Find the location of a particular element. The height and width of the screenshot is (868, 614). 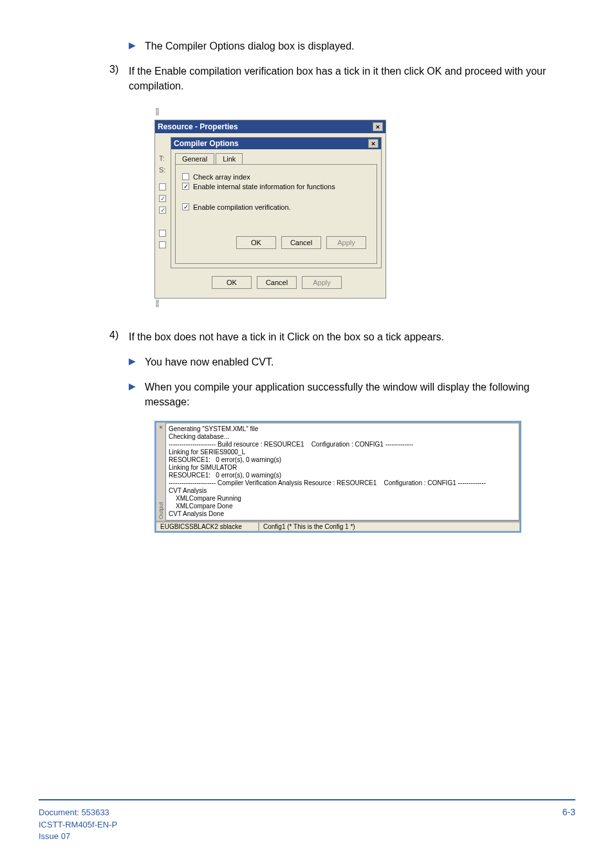

bullet-text: When you compile your application succes… is located at coordinates (350, 394).